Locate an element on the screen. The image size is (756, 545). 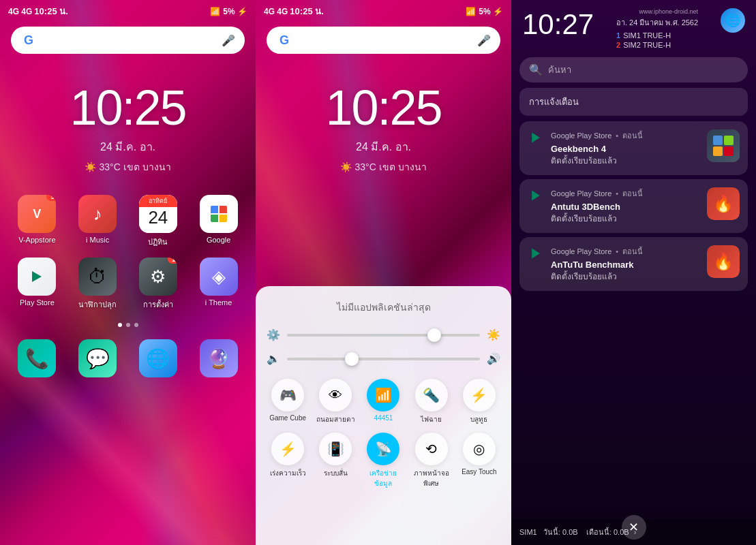
weather-text-2: 33°C เขต บางนา is located at coordinates (390, 167).